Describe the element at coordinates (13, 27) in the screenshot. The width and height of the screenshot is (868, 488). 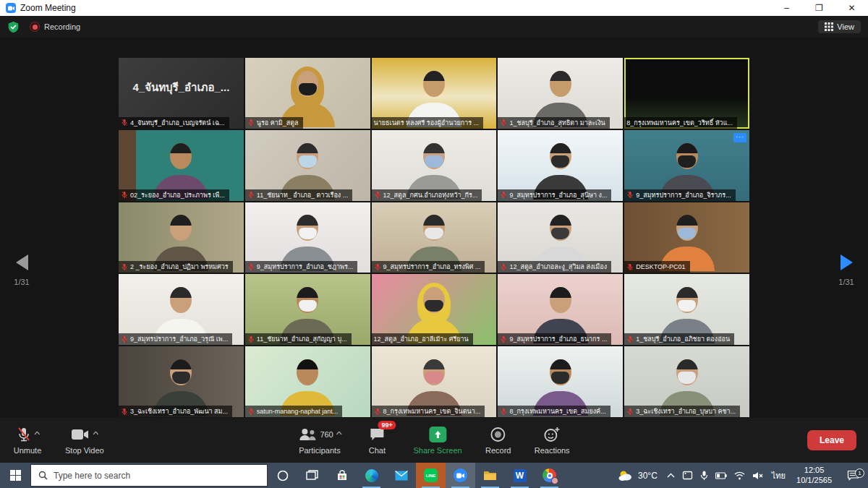
I see `encryption-shield-icon` at that location.